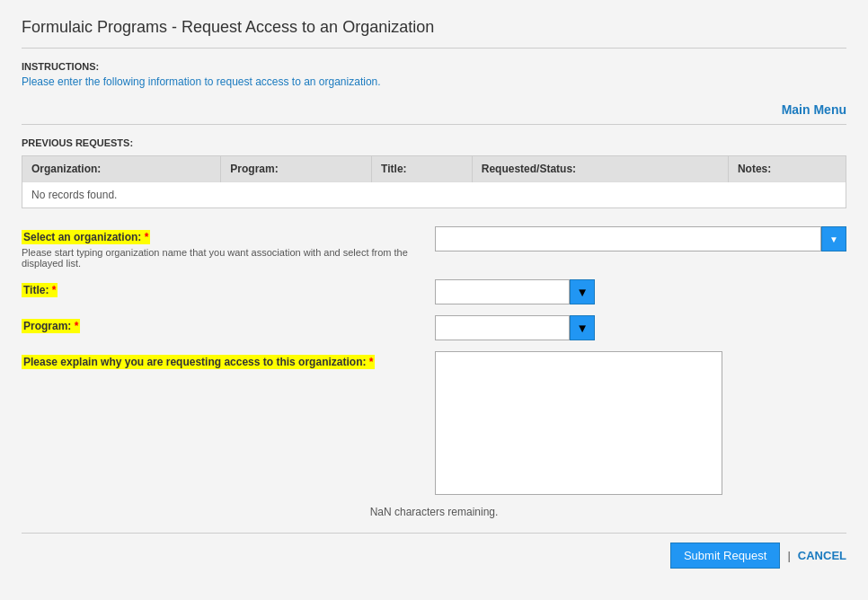 This screenshot has width=868, height=600. What do you see at coordinates (86, 237) in the screenshot?
I see `select-org-label: Select an organization: *` at bounding box center [86, 237].